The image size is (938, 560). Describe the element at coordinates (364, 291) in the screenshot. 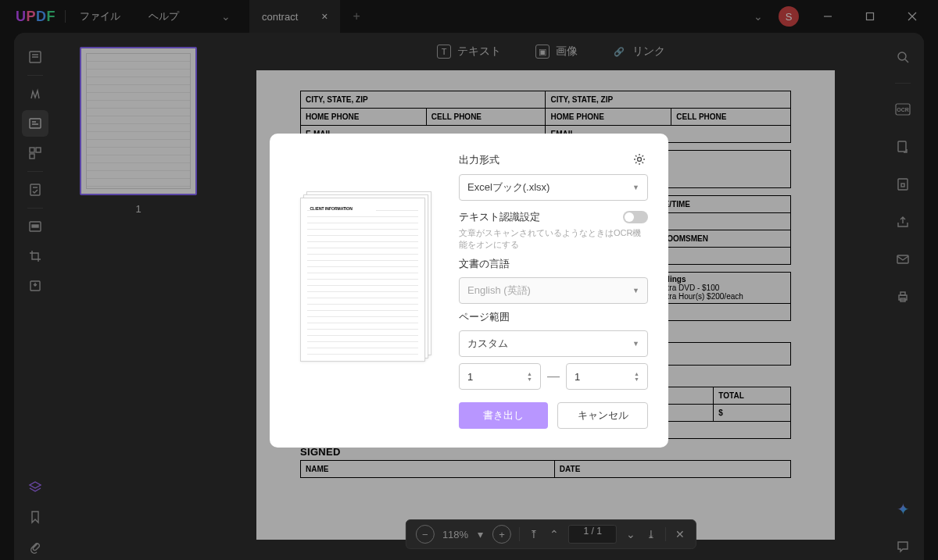

I see `export-preview` at that location.